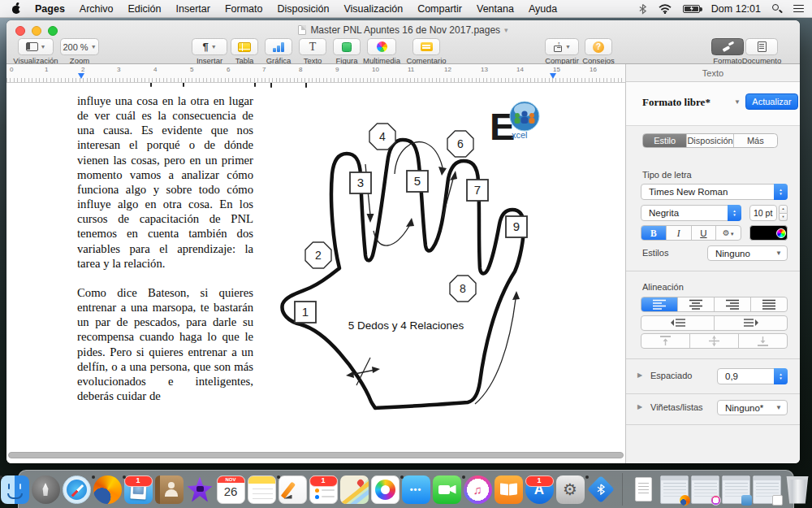  I want to click on dock-firefox-icon, so click(107, 489).